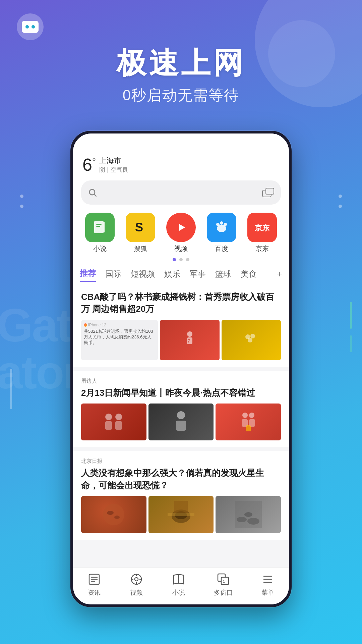 The image size is (362, 644). I want to click on search-bar, so click(181, 193).